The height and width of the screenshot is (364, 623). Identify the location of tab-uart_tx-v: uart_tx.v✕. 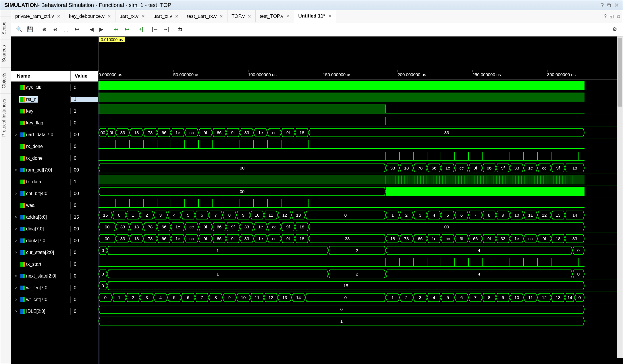
(166, 16).